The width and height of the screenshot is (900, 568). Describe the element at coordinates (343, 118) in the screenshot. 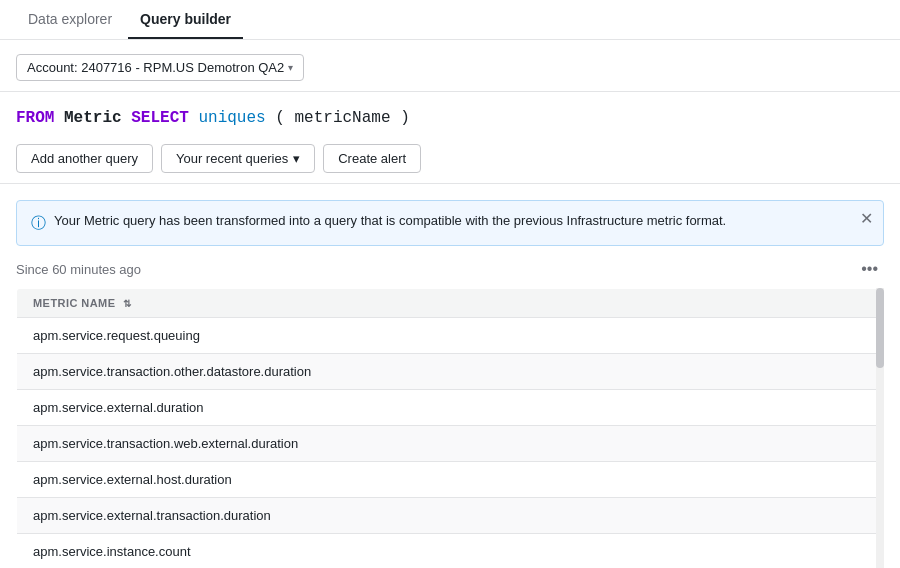

I see `query-arg: metricName` at that location.